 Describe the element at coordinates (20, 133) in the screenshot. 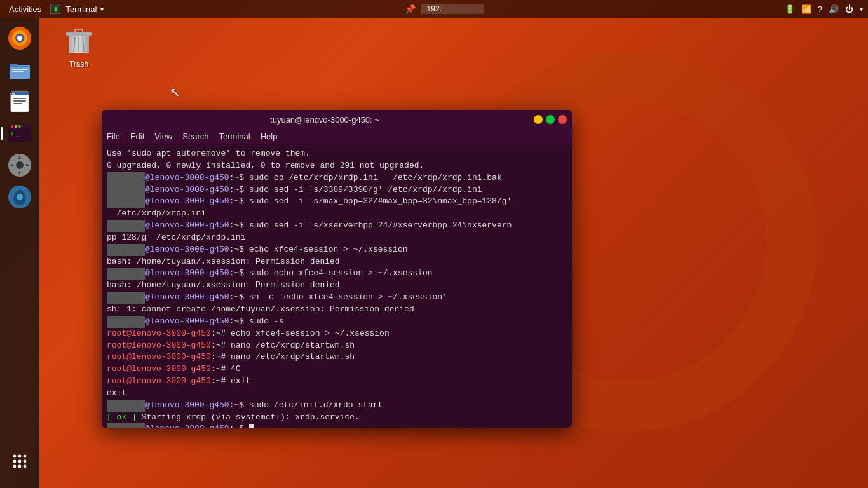

I see `sidebar-item-terminal: $ _` at that location.